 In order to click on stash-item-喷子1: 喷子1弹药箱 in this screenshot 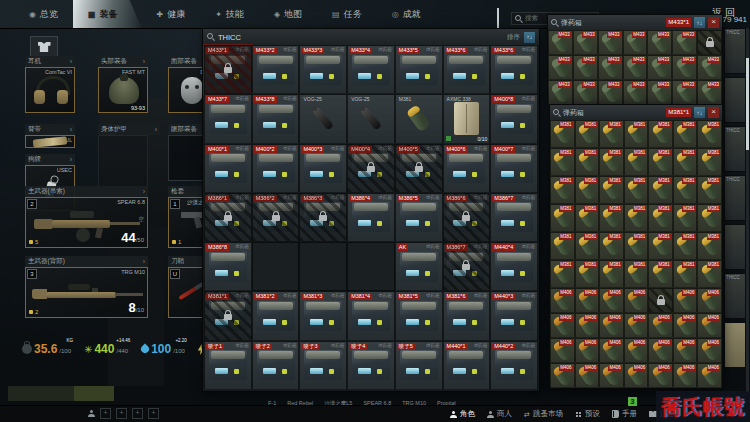, I will do `click(228, 366)`.